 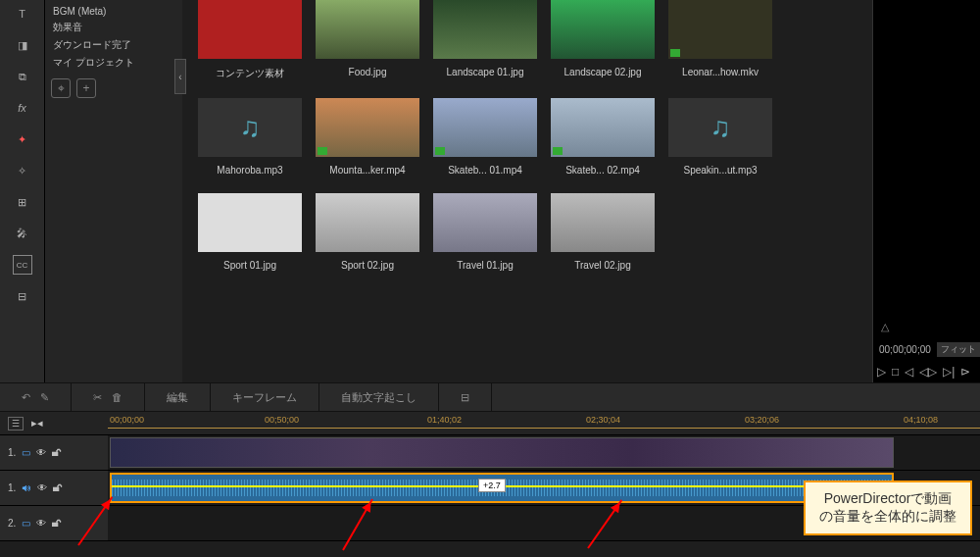 What do you see at coordinates (114, 45) in the screenshot?
I see `tree-item: ダウンロード完了` at bounding box center [114, 45].